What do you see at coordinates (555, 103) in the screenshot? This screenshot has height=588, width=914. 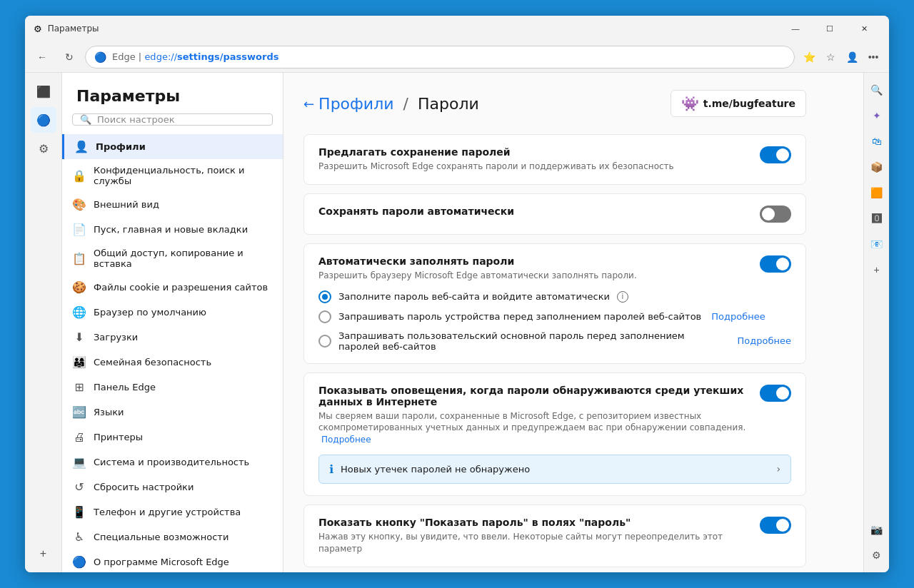 I see `page-header: ← Профили / Пароли 👾 t.me/bugfeature` at bounding box center [555, 103].